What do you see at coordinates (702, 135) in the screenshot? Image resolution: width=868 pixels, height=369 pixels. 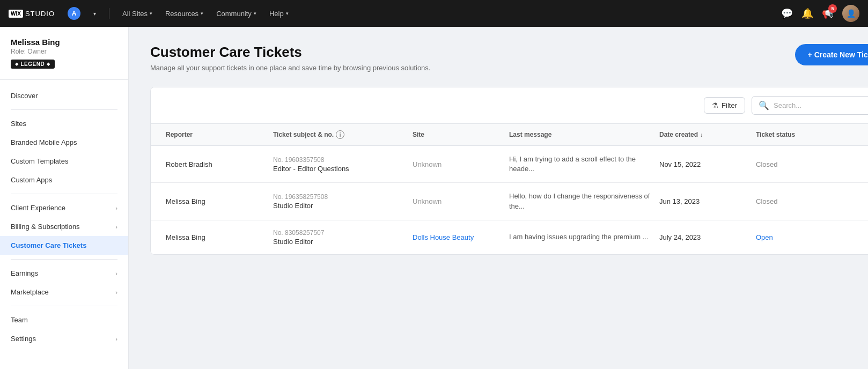 I see `sort-descending-icon: ↓` at bounding box center [702, 135].